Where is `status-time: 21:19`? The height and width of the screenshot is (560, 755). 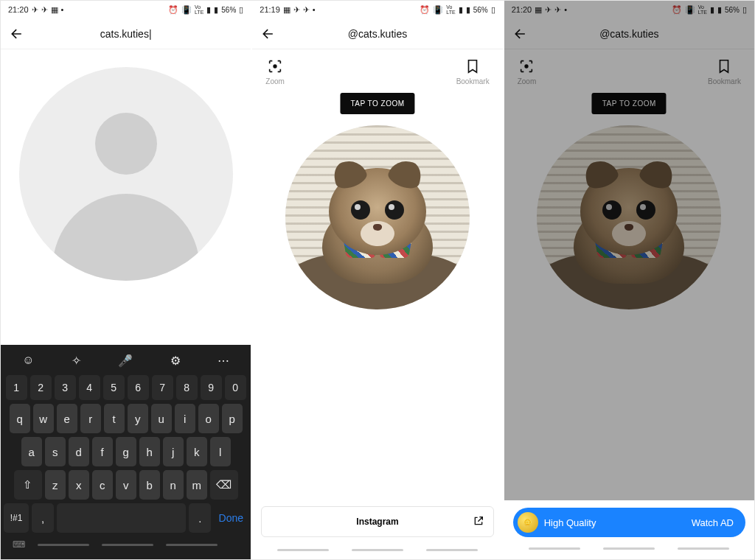
status-time: 21:19 is located at coordinates (270, 10).